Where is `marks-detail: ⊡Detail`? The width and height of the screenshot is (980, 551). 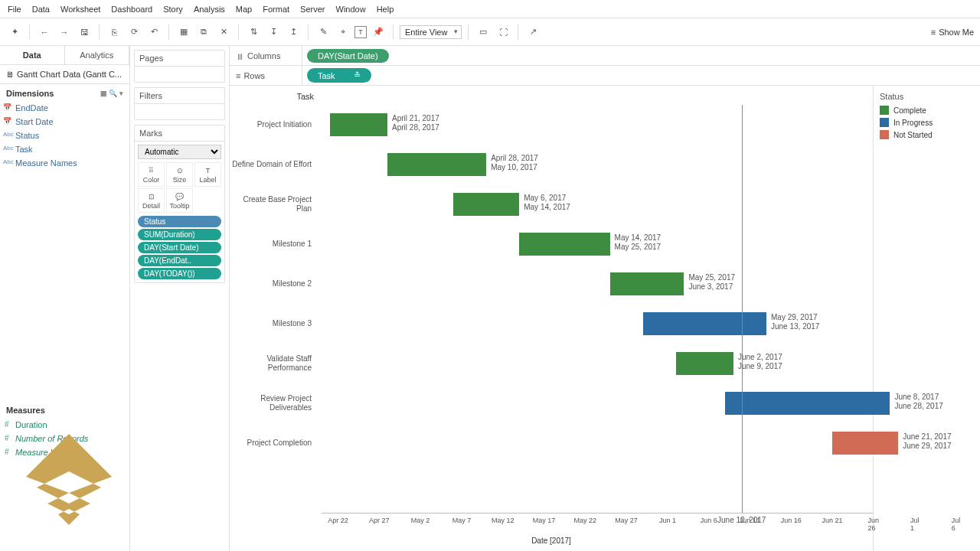 marks-detail: ⊡Detail is located at coordinates (152, 201).